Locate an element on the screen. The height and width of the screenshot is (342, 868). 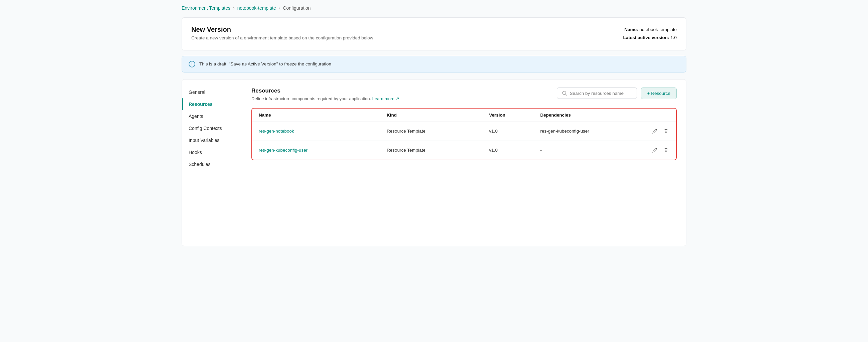
table-row: res-gen-kubeconfig-user Resource Templat… is located at coordinates (464, 150).